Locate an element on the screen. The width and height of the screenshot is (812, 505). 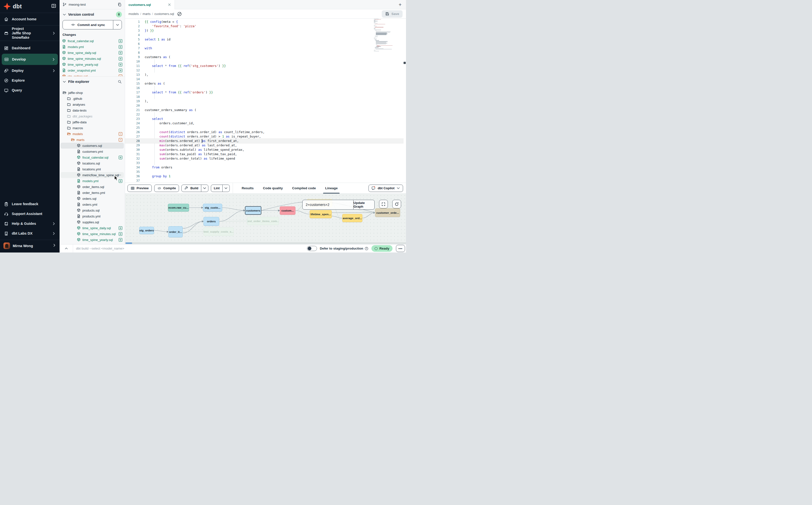
code-line-34: 34 from orders is located at coordinates (264, 168).